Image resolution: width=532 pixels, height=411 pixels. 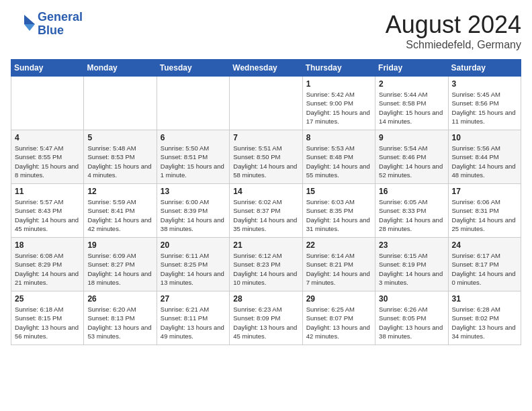 I want to click on calendar-cell: 27Sunrise: 6:21 AM Sunset: 8:11 PM Dayli…, so click(x=193, y=318).